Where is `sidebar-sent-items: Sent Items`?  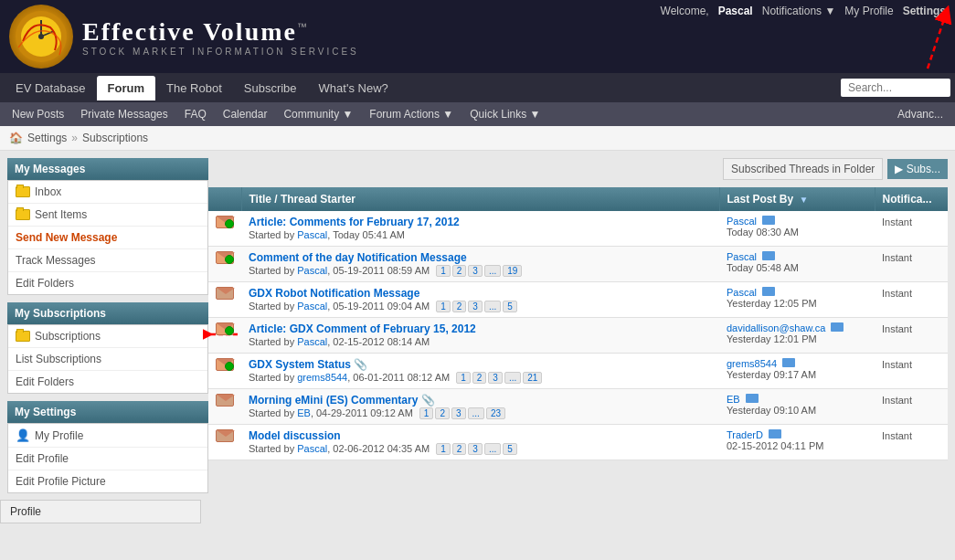
sidebar-sent-items: Sent Items is located at coordinates (108, 216).